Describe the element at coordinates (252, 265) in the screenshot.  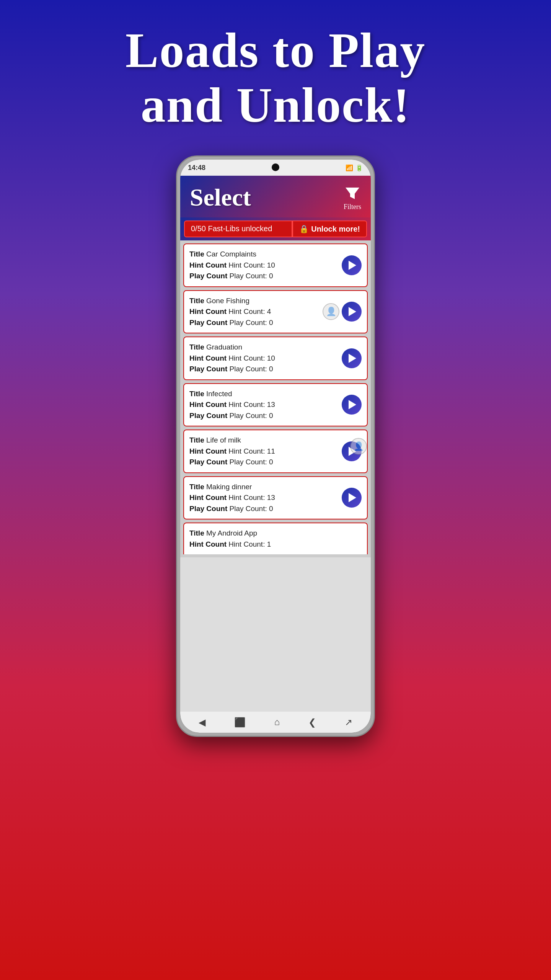
I see `hint-value: Hint Count: 10` at that location.